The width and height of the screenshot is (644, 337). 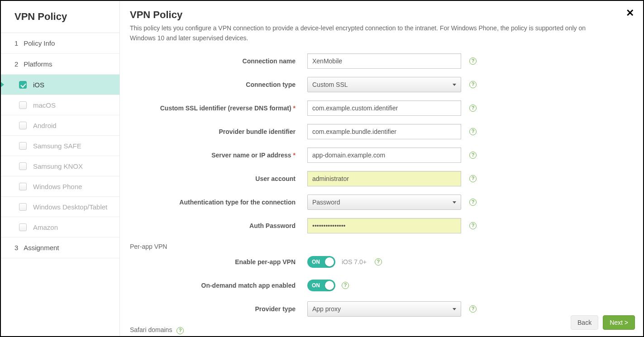 What do you see at coordinates (219, 155) in the screenshot?
I see `label-server: Server name or IP address *` at bounding box center [219, 155].